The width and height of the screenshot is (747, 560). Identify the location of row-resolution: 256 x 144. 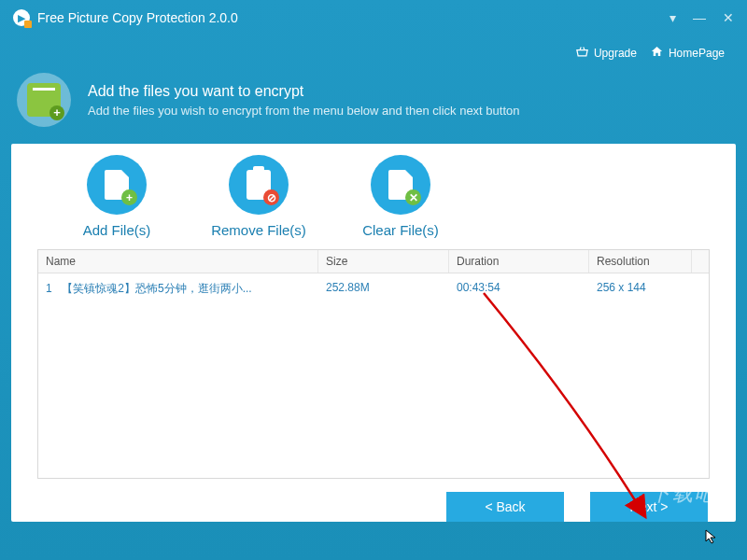
(641, 289).